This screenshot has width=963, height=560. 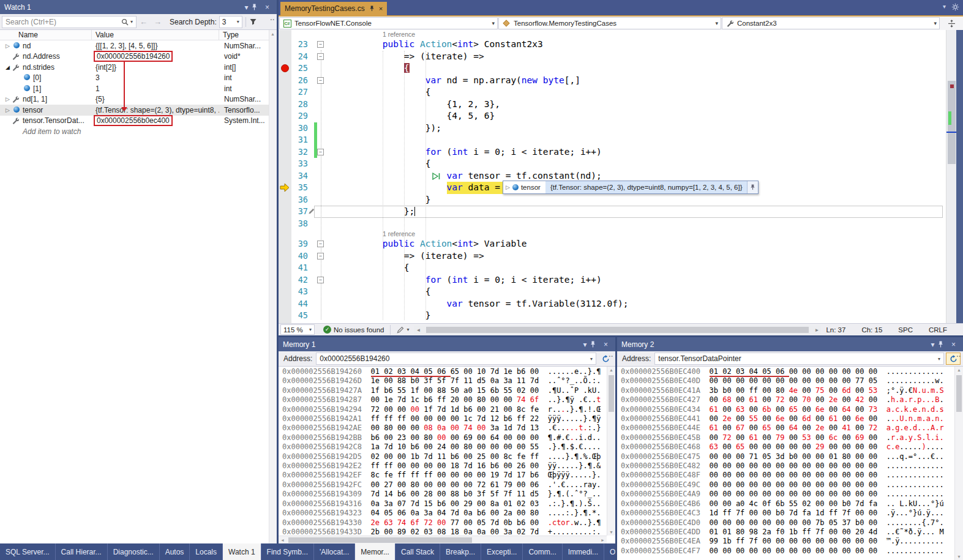 What do you see at coordinates (612, 92) in the screenshot?
I see `code-line: 27 {` at bounding box center [612, 92].